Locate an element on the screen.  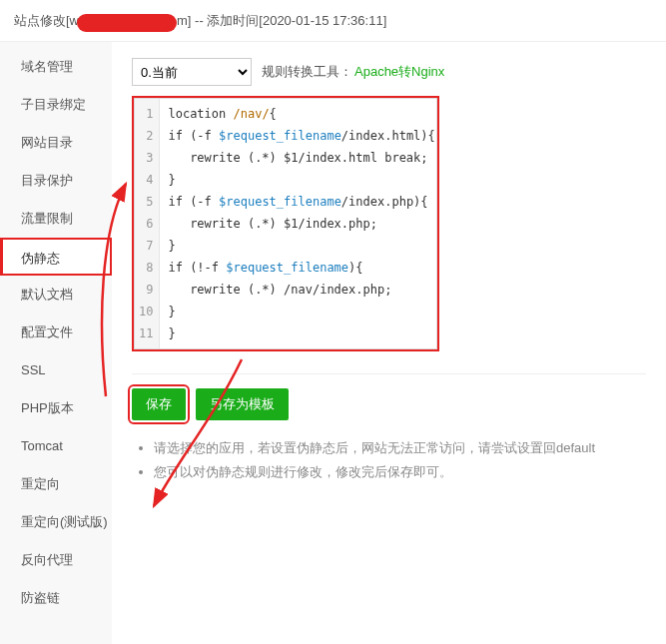
code-line: rewrite (.*) $1/index.html break; is located at coordinates (302, 158).